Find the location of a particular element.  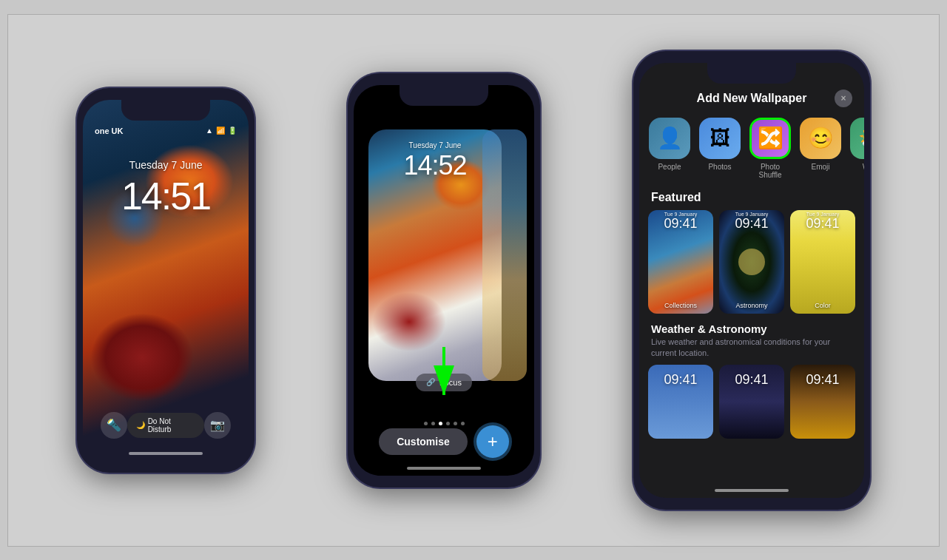

color-thumb: Tue 9 January 09:41 Color is located at coordinates (823, 262).